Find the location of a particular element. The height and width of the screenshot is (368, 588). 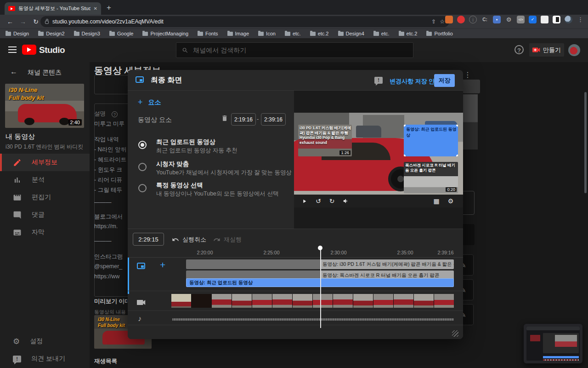

bookmark-folder: Image is located at coordinates (238, 34).